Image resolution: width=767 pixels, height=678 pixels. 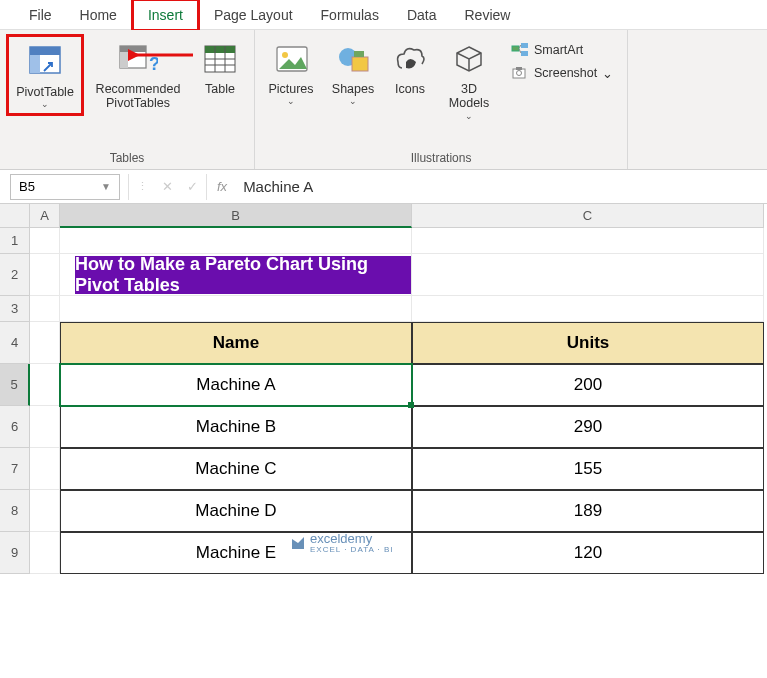 I want to click on pivot-table-button: PivotTable ⌄, so click(x=45, y=75).